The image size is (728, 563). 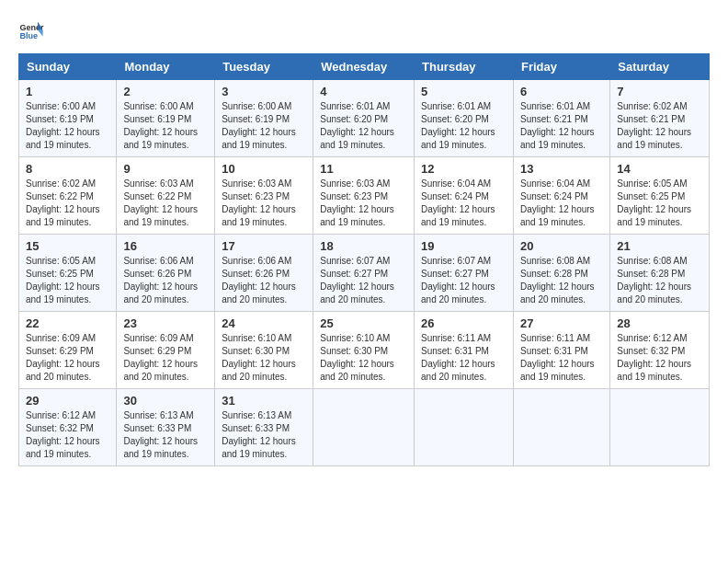 What do you see at coordinates (68, 67) in the screenshot?
I see `calendar-header-sunday: Sunday` at bounding box center [68, 67].